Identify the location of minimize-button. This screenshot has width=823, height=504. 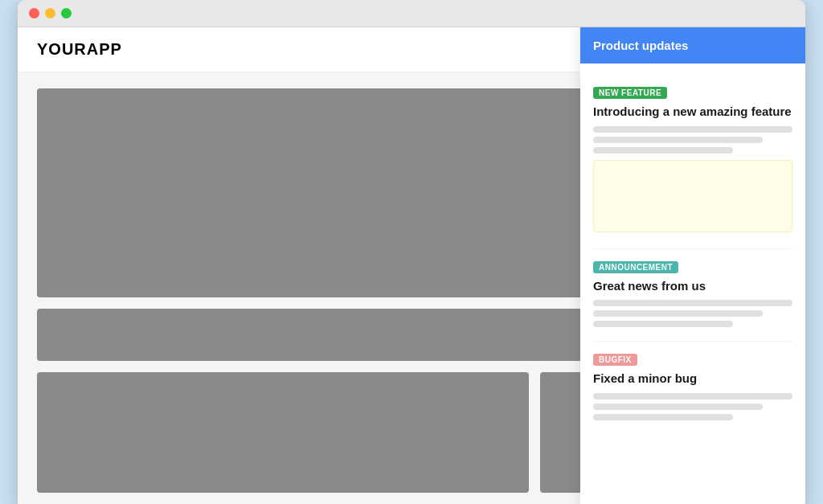
(50, 13).